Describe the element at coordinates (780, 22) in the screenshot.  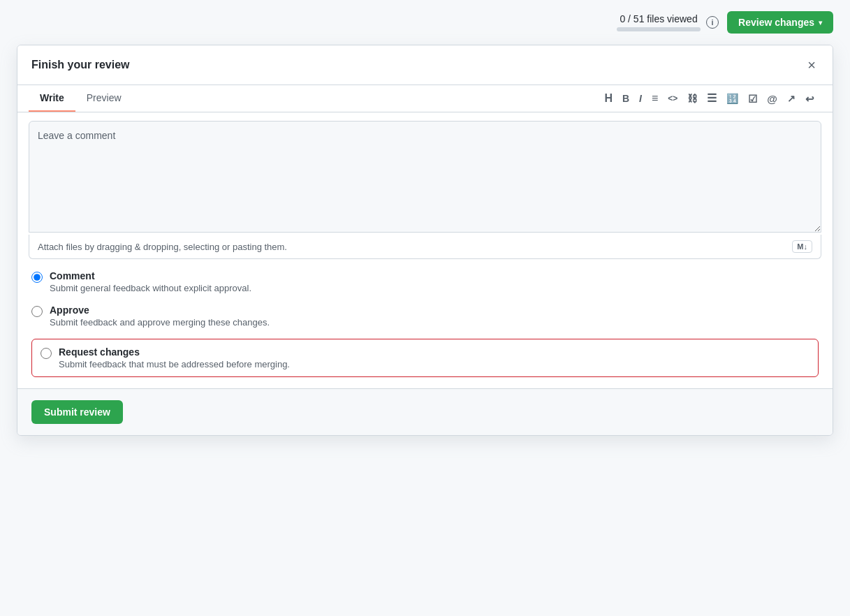
I see `review-changes-button: Review changes ▾` at that location.